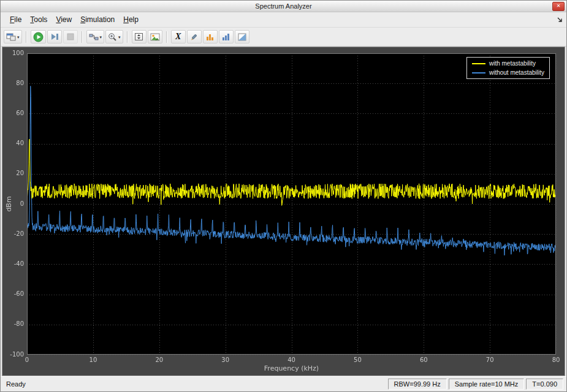  I want to click on status-sample-rate: Sample rate=10 MHz, so click(487, 384).